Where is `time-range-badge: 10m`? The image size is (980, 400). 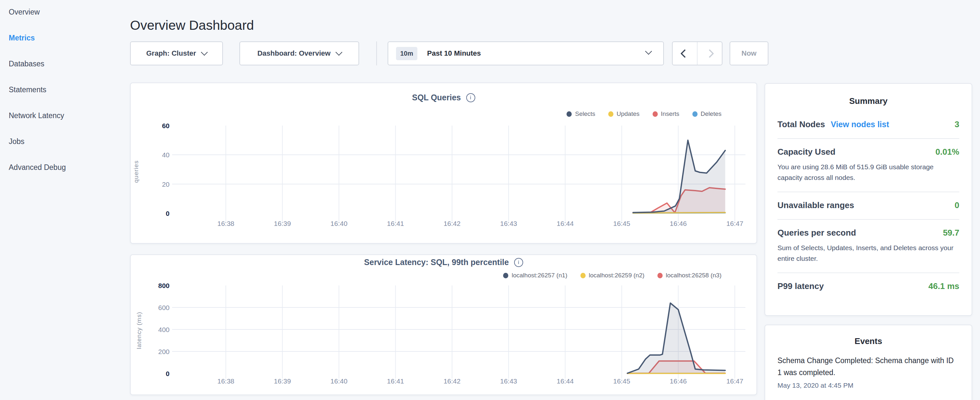
time-range-badge: 10m is located at coordinates (407, 53).